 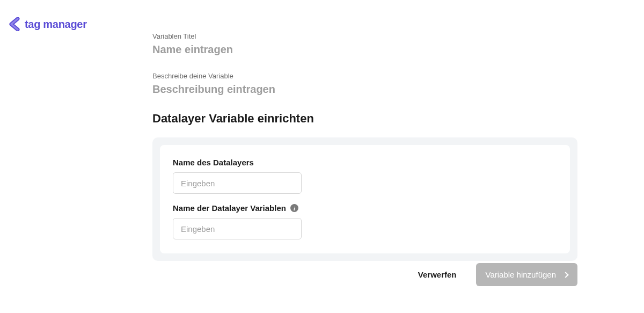 I want to click on footer-actions: Verwerfen Variable hinzufügen, so click(x=365, y=275).